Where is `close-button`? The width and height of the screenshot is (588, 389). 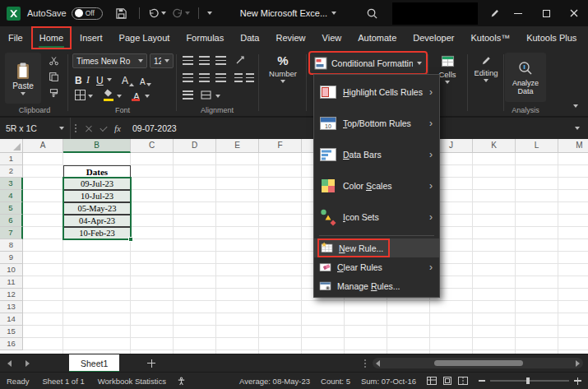
close-button is located at coordinates (574, 13).